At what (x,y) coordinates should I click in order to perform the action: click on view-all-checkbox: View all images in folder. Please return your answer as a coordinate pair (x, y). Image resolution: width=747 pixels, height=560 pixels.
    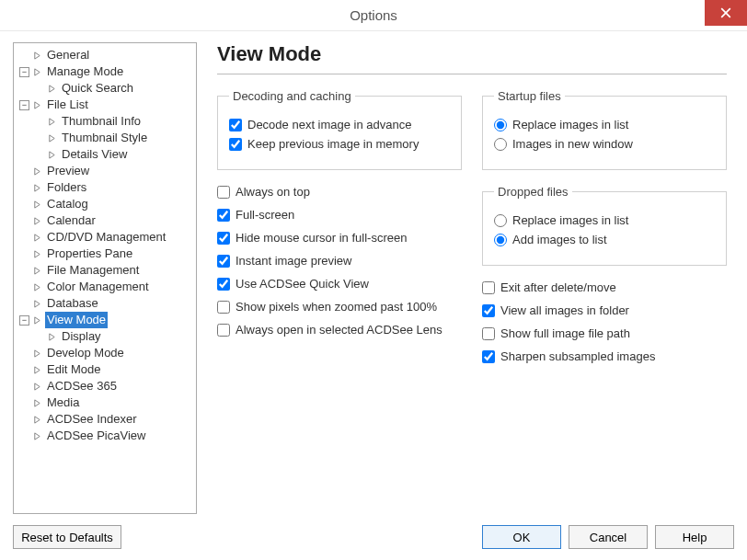
    Looking at the image, I should click on (604, 311).